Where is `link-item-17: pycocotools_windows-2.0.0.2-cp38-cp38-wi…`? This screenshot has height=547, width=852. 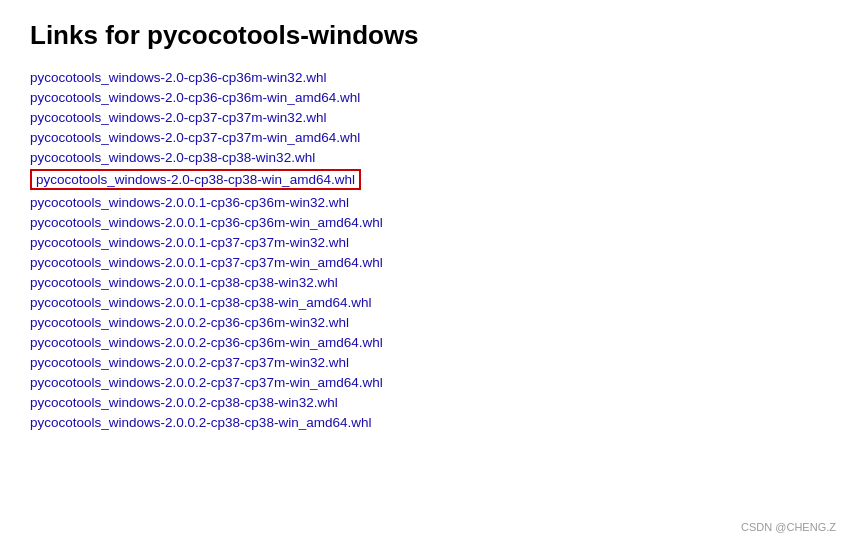
link-item-17: pycocotools_windows-2.0.0.2-cp38-cp38-wi… is located at coordinates (200, 422).